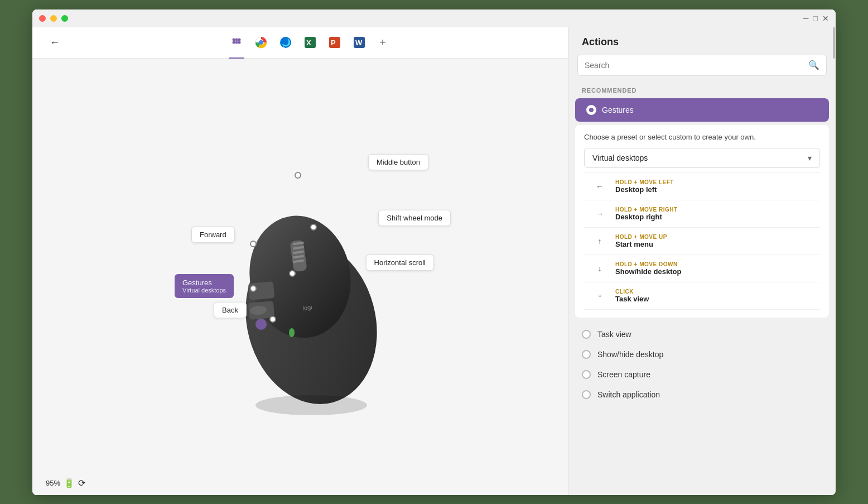 The width and height of the screenshot is (868, 504). I want to click on more-item-task-view: Task view, so click(702, 334).